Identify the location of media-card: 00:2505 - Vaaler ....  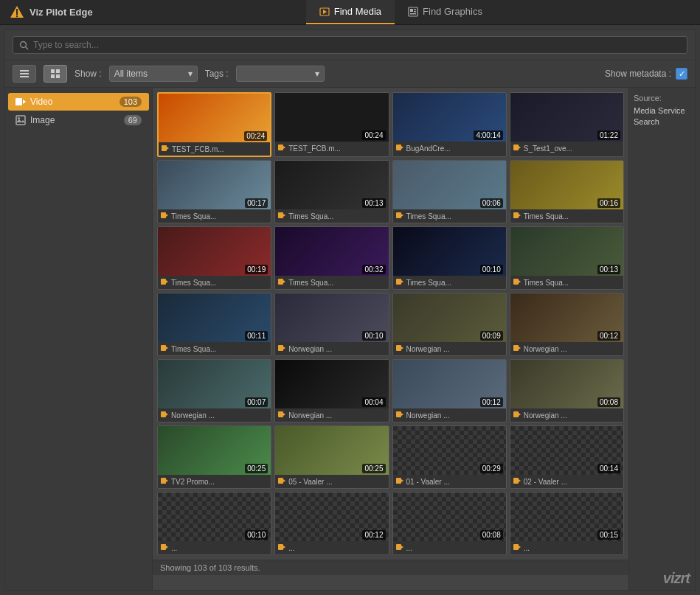
(332, 457).